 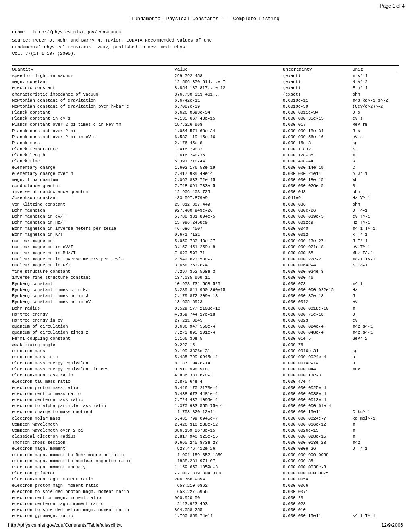 I want to click on quantity-cell: electron to shielded proton magn. moment…, so click(x=93, y=492).